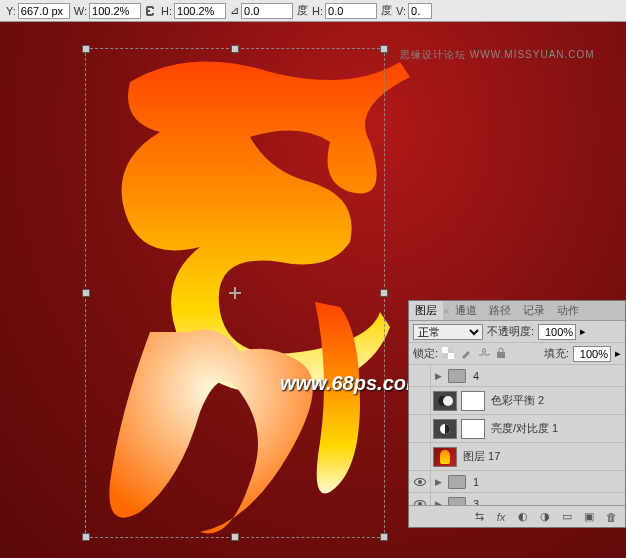 This screenshot has height=558, width=626. What do you see at coordinates (352, 384) in the screenshot?
I see `watermark-main: www.68ps.com` at bounding box center [352, 384].